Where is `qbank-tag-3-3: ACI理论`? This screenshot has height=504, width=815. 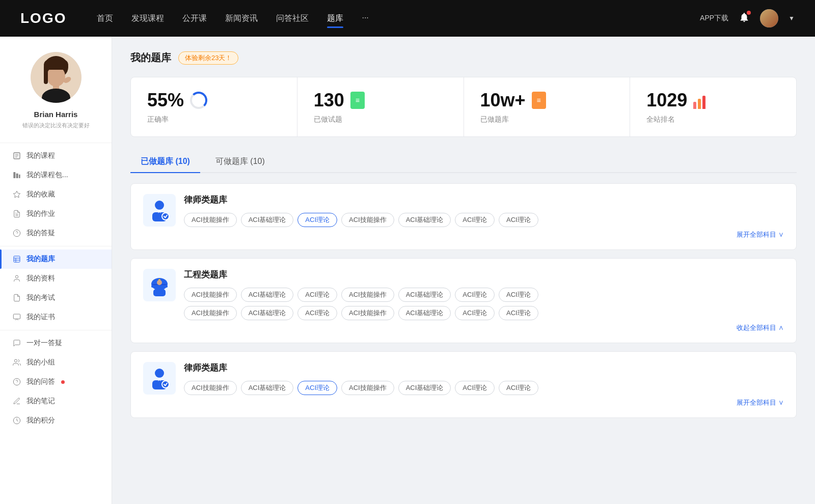
qbank-tag-3-3: ACI理论 is located at coordinates (317, 388).